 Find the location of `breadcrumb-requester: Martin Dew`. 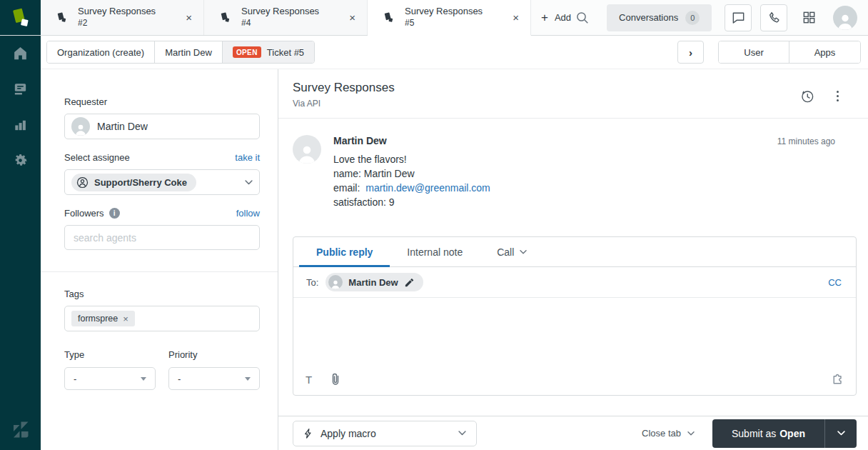

breadcrumb-requester: Martin Dew is located at coordinates (188, 52).